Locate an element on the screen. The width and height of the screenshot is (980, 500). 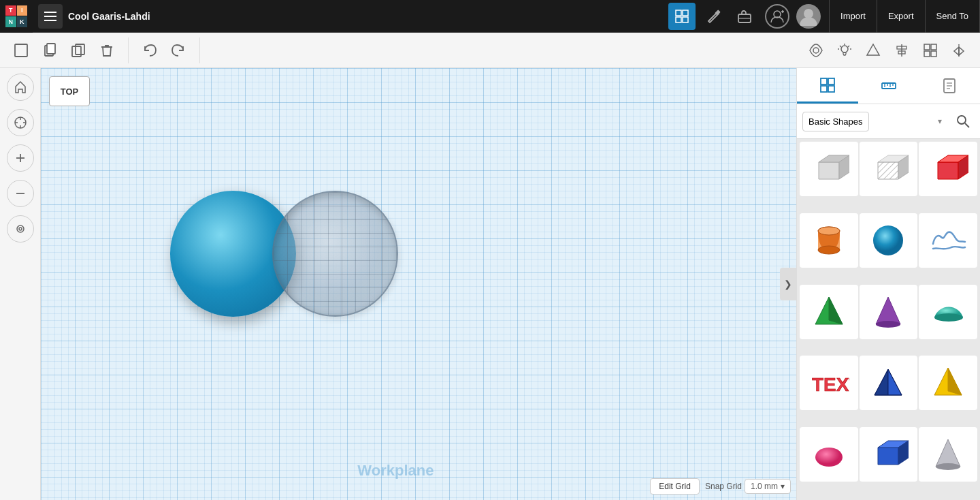
tab-notes is located at coordinates (949, 86).